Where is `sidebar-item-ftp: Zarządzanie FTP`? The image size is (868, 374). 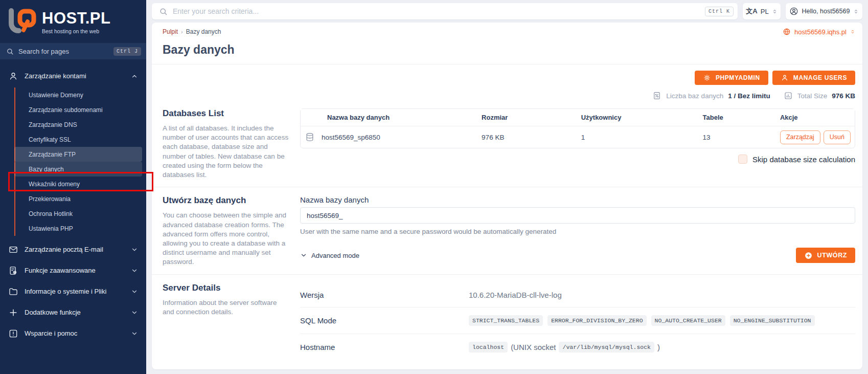 sidebar-item-ftp: Zarządzanie FTP is located at coordinates (78, 155).